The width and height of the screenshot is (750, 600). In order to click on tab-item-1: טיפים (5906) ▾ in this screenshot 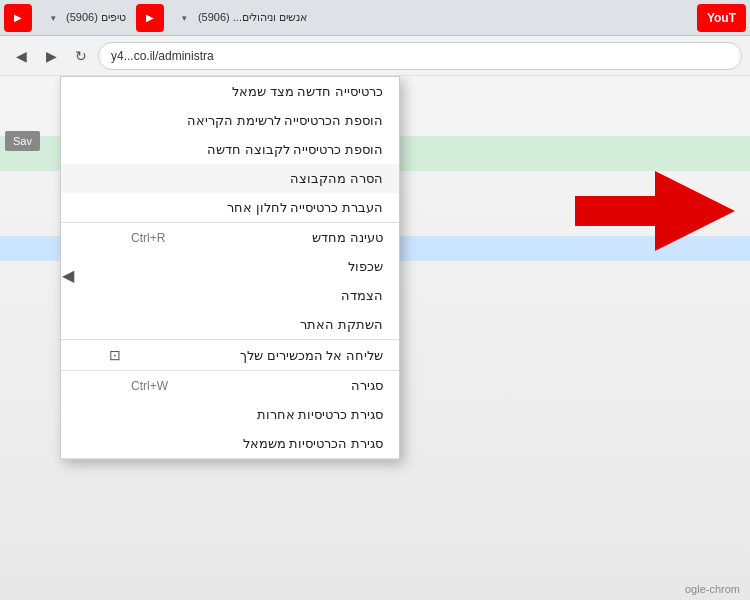, I will do `click(85, 18)`.